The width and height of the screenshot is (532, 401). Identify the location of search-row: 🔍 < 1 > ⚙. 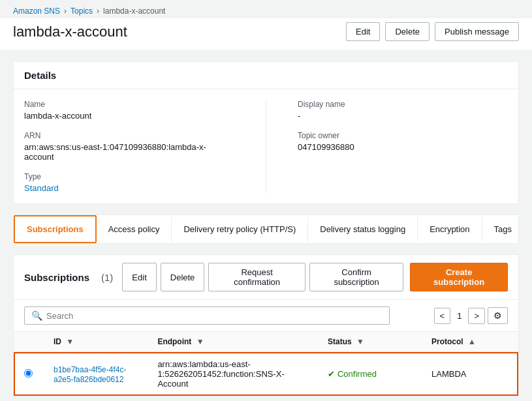
(266, 316).